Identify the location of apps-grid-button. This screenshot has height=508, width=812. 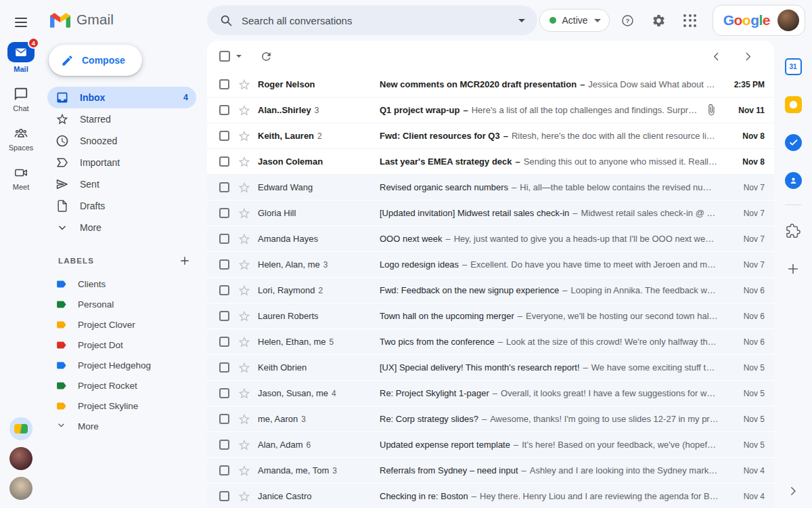
(690, 20).